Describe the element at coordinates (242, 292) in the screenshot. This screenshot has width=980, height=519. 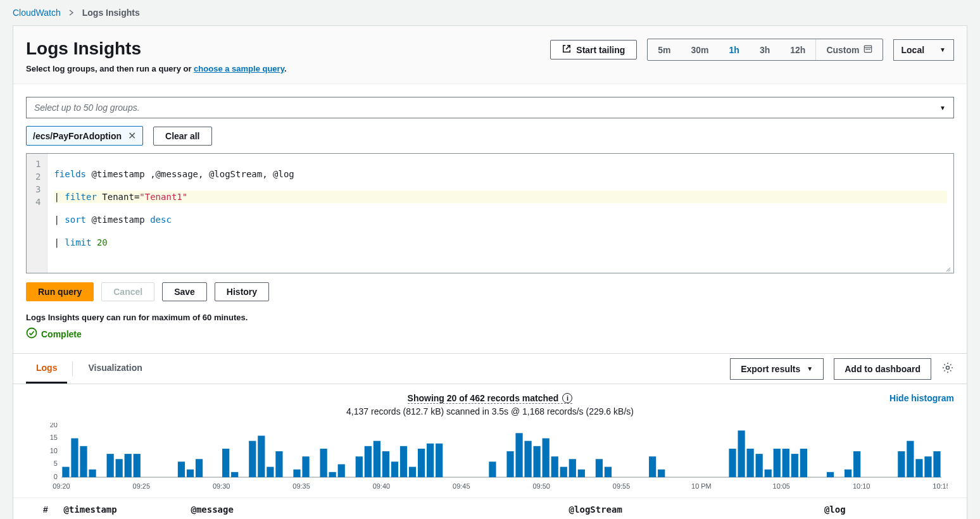
I see `history-button: History` at that location.